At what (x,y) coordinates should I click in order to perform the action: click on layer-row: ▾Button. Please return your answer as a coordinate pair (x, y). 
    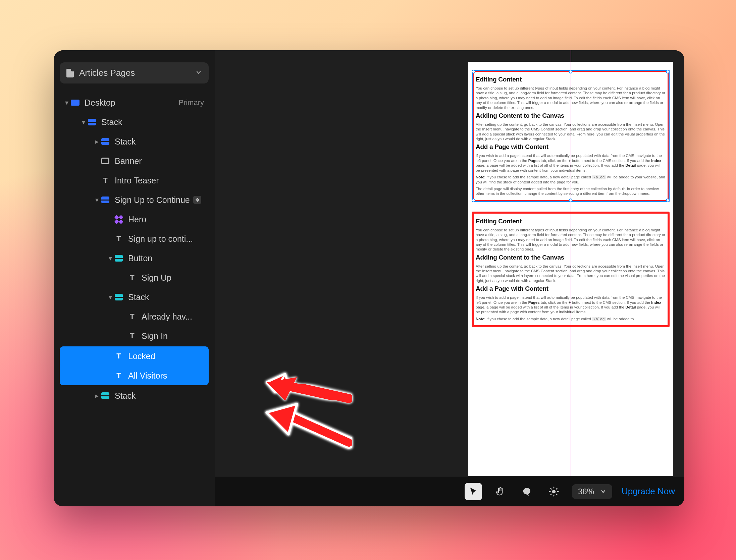
    Looking at the image, I should click on (134, 258).